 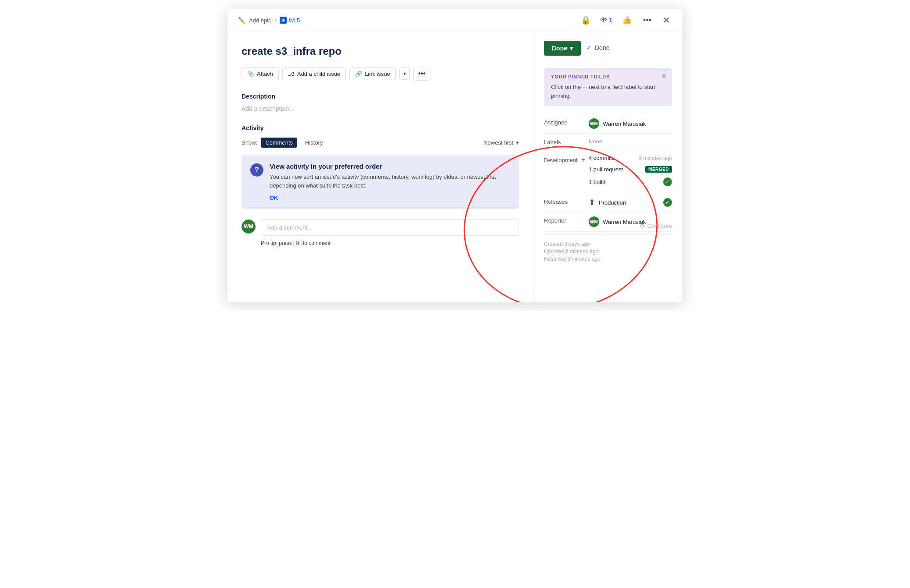 What do you see at coordinates (608, 244) in the screenshot?
I see `created-meta: Created 3 days ago` at bounding box center [608, 244].